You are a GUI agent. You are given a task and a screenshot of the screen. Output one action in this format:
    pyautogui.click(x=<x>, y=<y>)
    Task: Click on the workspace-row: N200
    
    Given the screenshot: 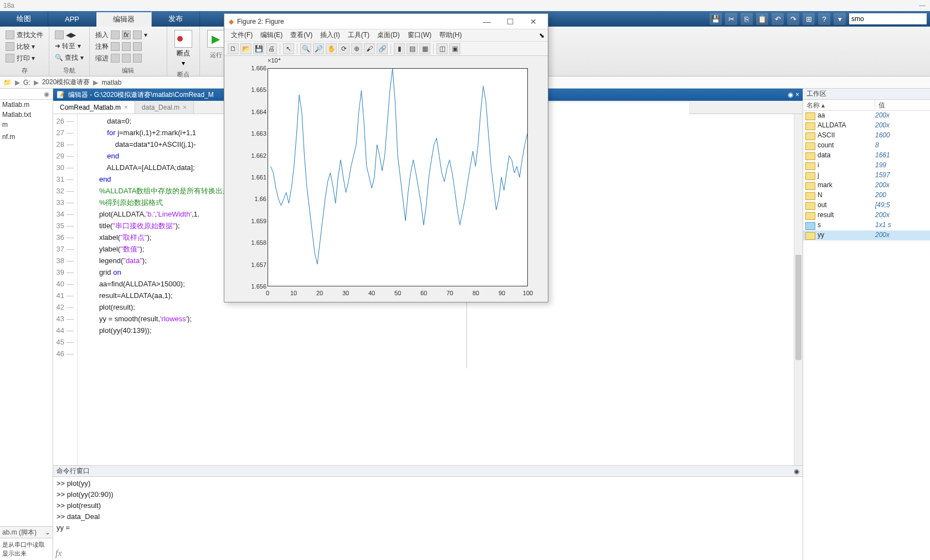 What is the action you would take?
    pyautogui.click(x=866, y=196)
    